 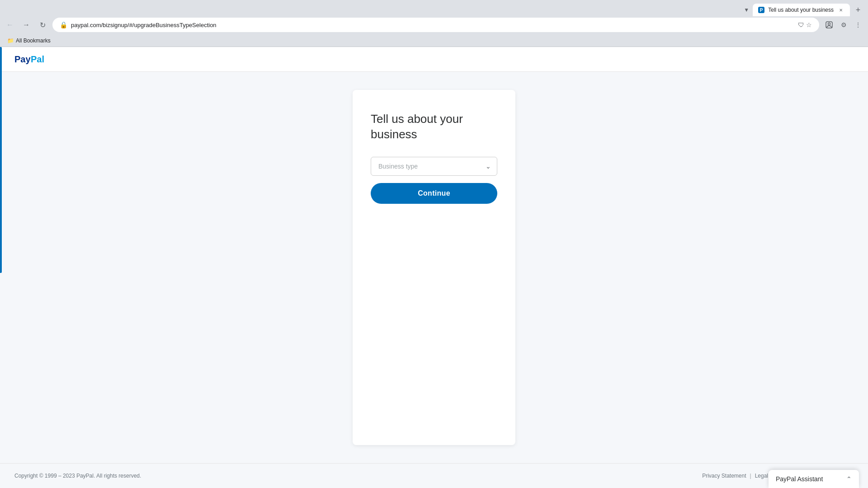 What do you see at coordinates (29, 41) in the screenshot?
I see `bookmarks-folder: 📁 All Bookmarks` at bounding box center [29, 41].